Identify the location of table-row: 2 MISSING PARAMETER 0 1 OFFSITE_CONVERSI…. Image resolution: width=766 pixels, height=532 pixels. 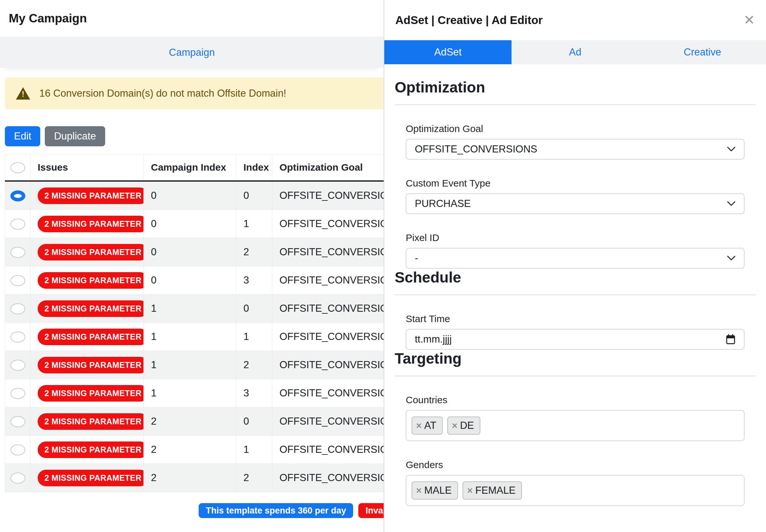
(195, 224).